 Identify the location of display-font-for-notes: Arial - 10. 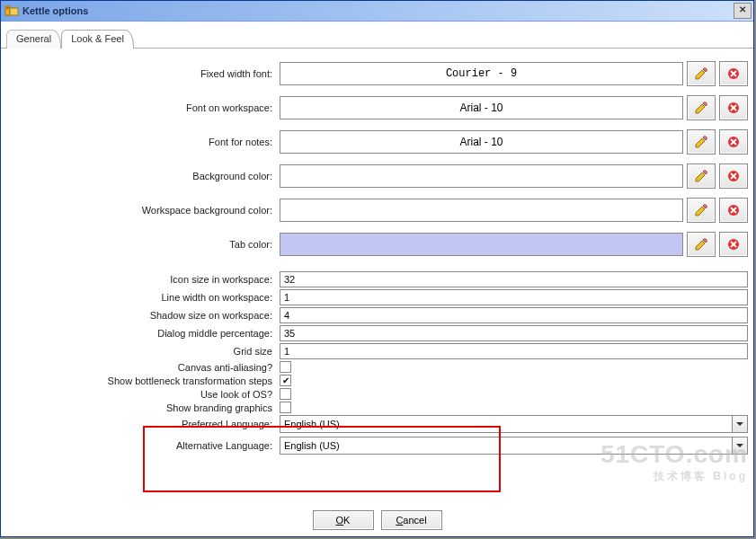
(482, 142).